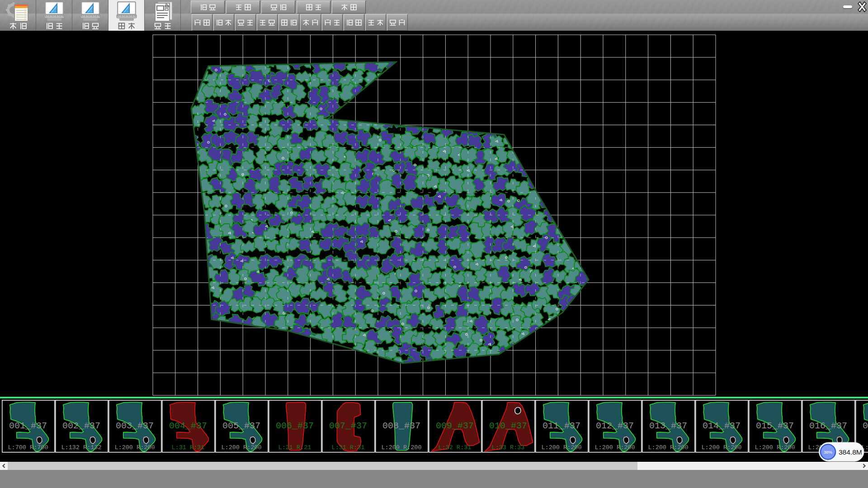  I want to click on svg-text: 001_#37, so click(28, 426).